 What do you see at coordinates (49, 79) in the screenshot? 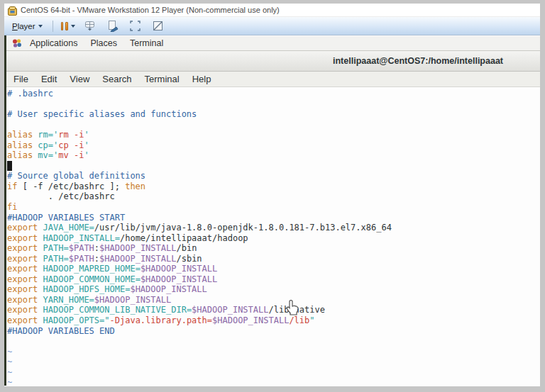
I see `menu-item-edit: Edit` at bounding box center [49, 79].